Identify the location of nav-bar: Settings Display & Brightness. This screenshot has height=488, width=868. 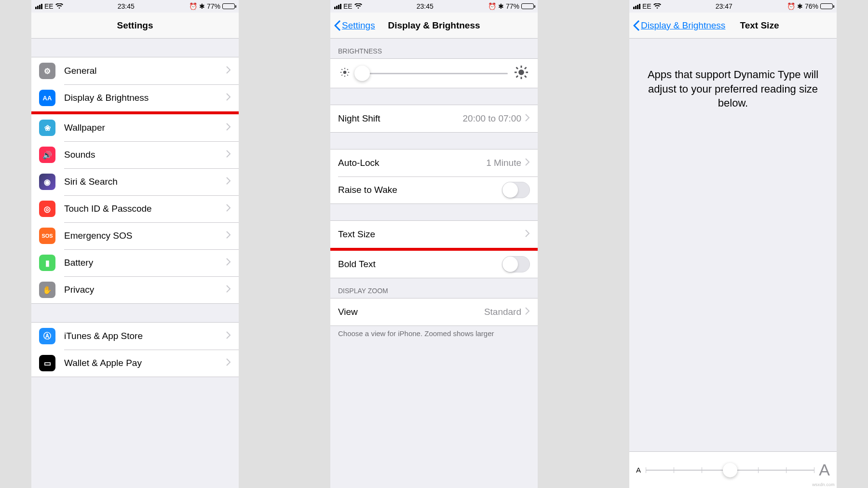
(434, 26).